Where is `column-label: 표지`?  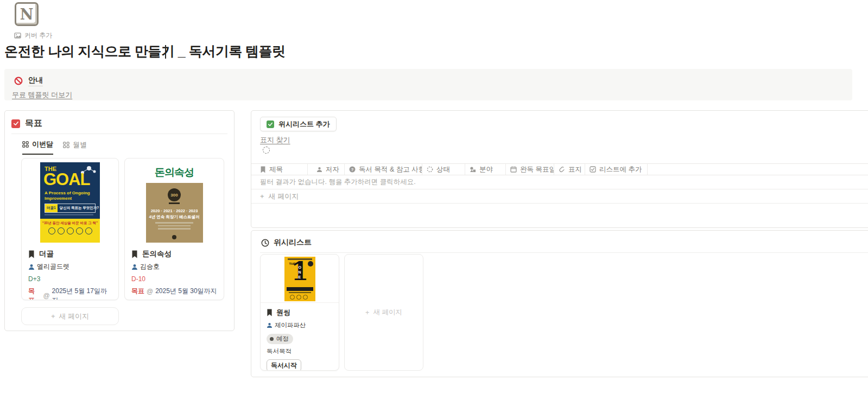
column-label: 표지 is located at coordinates (575, 169).